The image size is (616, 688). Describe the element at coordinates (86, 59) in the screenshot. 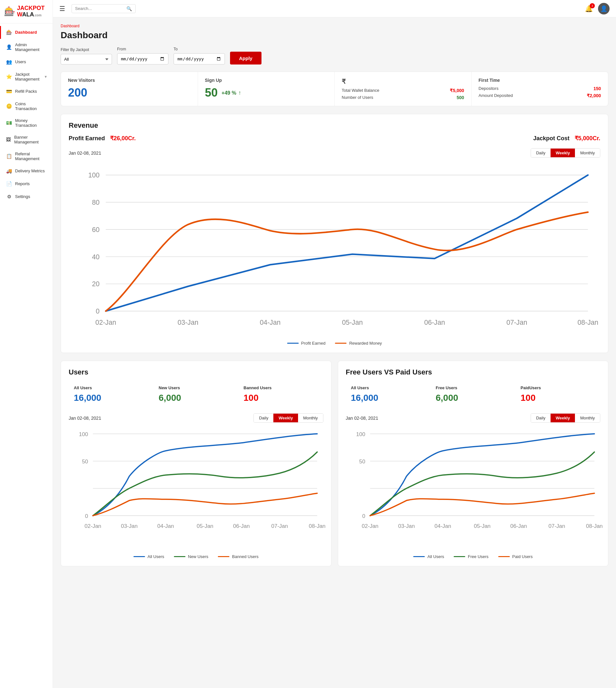

I see `filter-jackpot-select: All` at that location.